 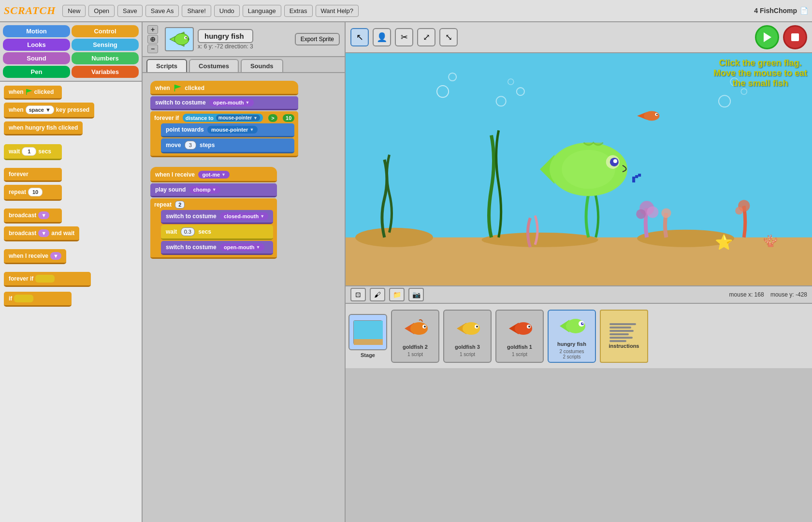 I want to click on sprite-img-goldfish3, so click(x=467, y=329).